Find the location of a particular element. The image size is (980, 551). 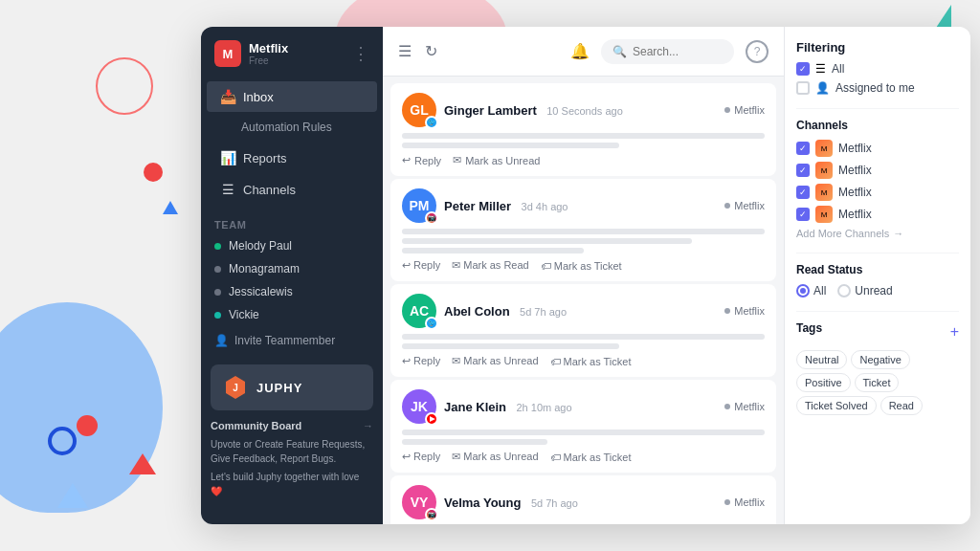

tag-read: Read is located at coordinates (902, 406).